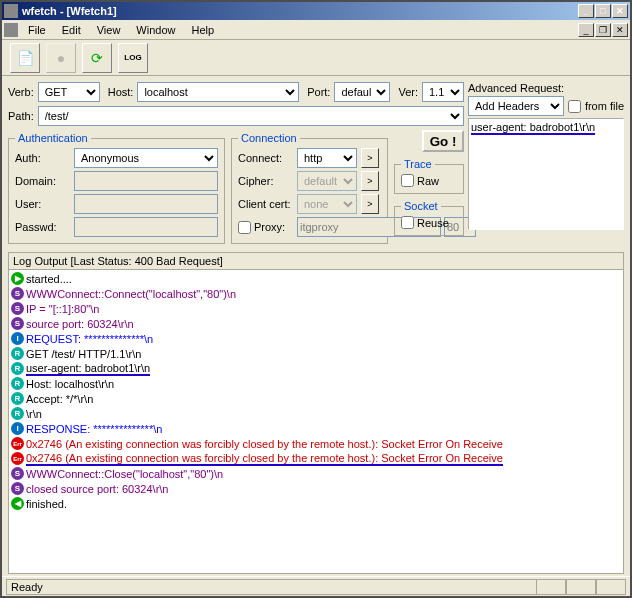 Image resolution: width=632 pixels, height=598 pixels. I want to click on log-line: WWWConnect::Connect("localhost","80")\n, so click(316, 294).